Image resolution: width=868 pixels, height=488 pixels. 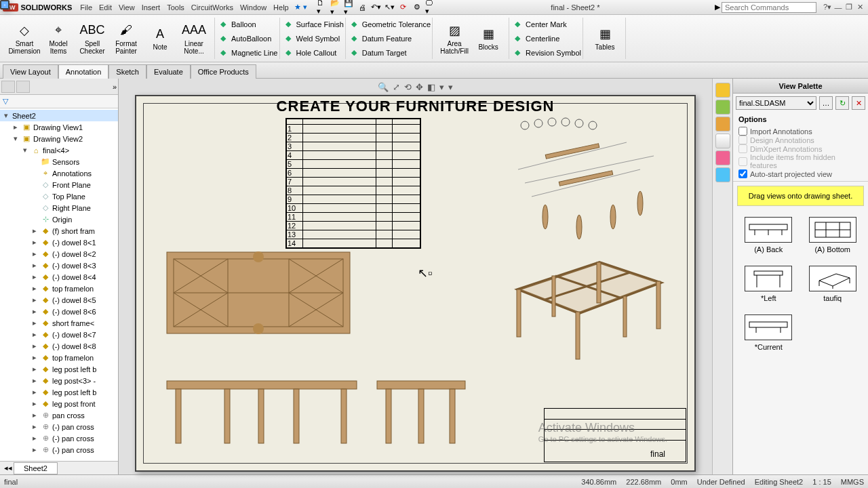 What do you see at coordinates (313, 39) in the screenshot?
I see `ribbon-weld-symbol: ◆Weld Symbol` at bounding box center [313, 39].